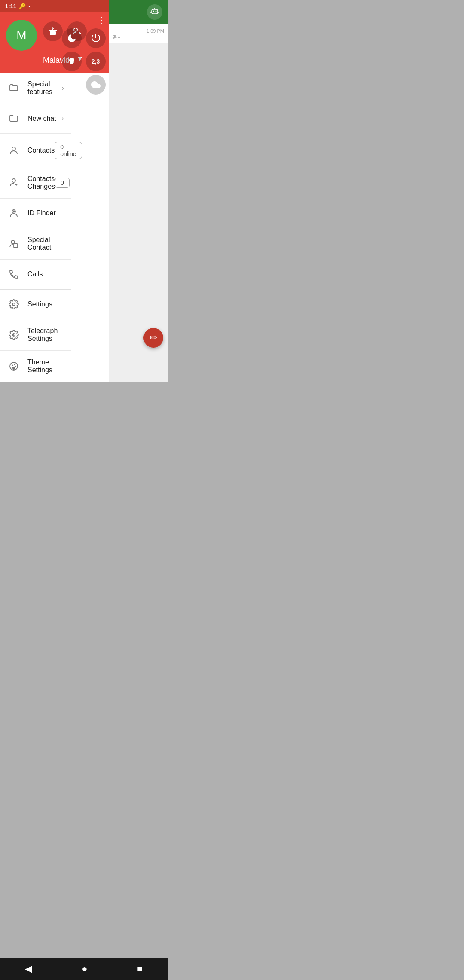 This screenshot has width=464, height=980. Describe the element at coordinates (138, 34) in the screenshot. I see `chat-list-item: 1:09 PM gr...` at that location.